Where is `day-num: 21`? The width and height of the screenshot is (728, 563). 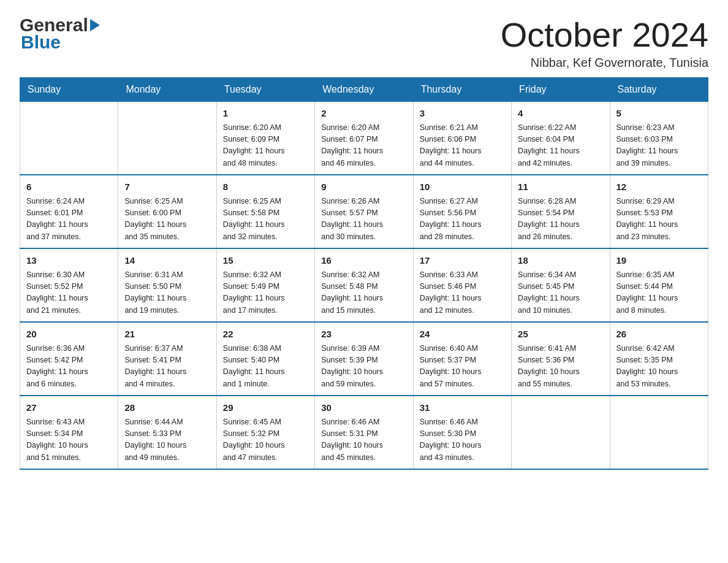
day-num: 21 is located at coordinates (167, 335).